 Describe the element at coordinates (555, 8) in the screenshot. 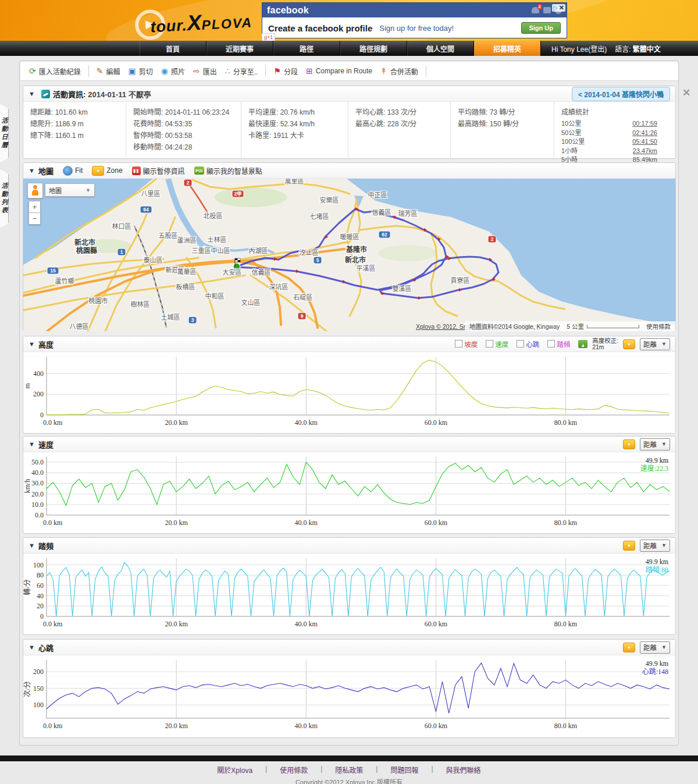

I see `adchoices-icon: ▷` at that location.